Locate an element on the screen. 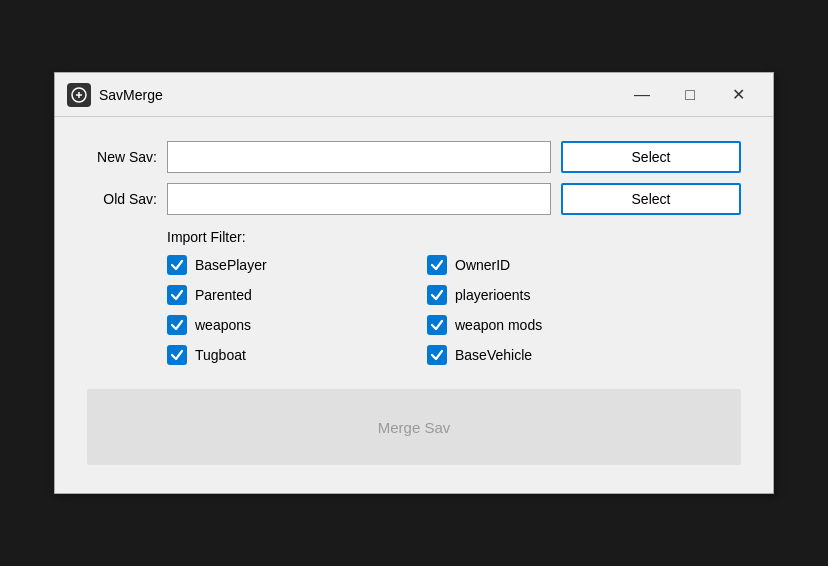 The width and height of the screenshot is (828, 566). checkbox-box-parented is located at coordinates (177, 295).